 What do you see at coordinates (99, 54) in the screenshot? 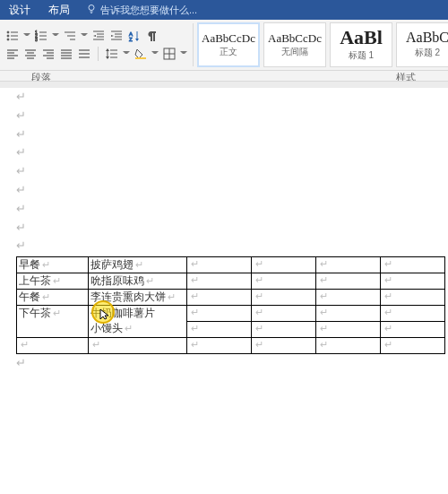
I see `separator` at bounding box center [99, 54].